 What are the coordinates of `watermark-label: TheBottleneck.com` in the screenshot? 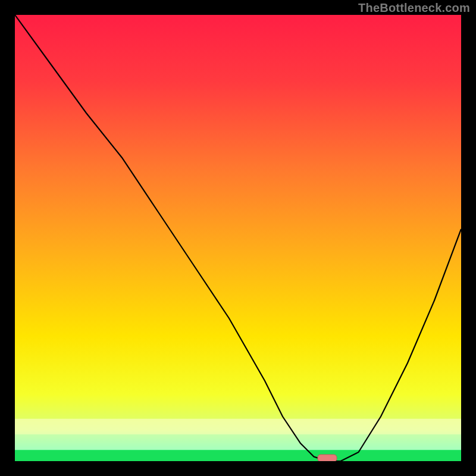 It's located at (414, 8).